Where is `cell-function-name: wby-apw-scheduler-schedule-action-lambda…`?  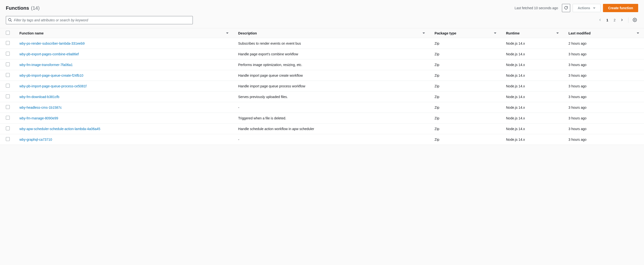 cell-function-name: wby-apw-scheduler-schedule-action-lambda… is located at coordinates (124, 129).